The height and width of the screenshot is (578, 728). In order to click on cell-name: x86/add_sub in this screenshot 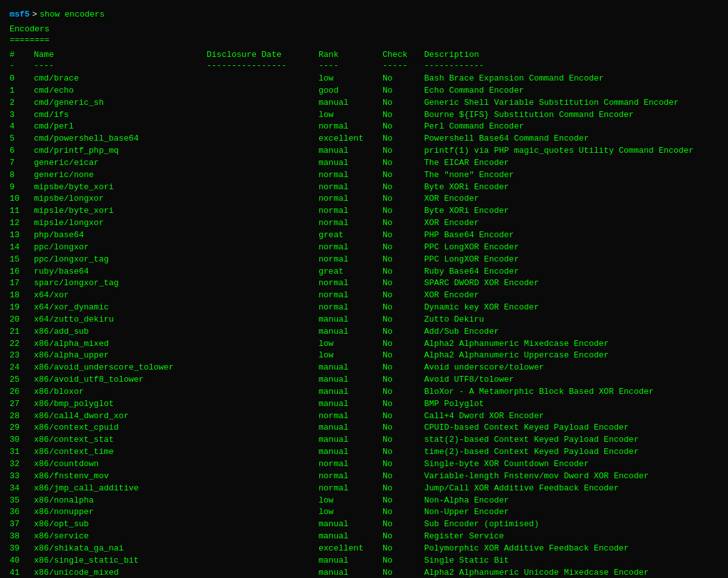, I will do `click(120, 332)`.